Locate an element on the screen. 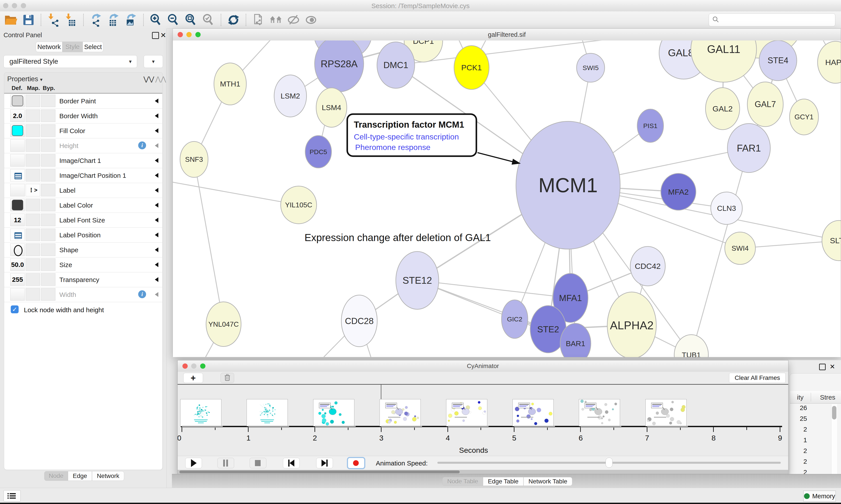 The width and height of the screenshot is (841, 504). property-row: Label Position is located at coordinates (83, 235).